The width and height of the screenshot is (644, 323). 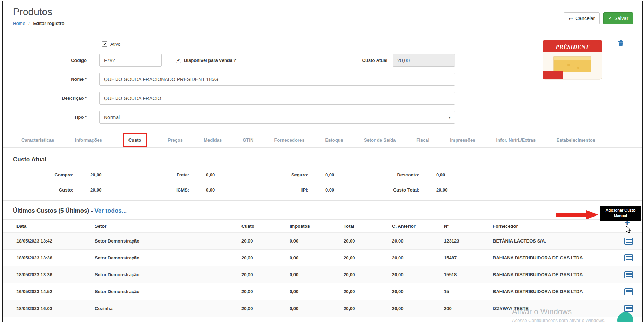 I want to click on tipo-select: Normal ▾, so click(x=277, y=117).